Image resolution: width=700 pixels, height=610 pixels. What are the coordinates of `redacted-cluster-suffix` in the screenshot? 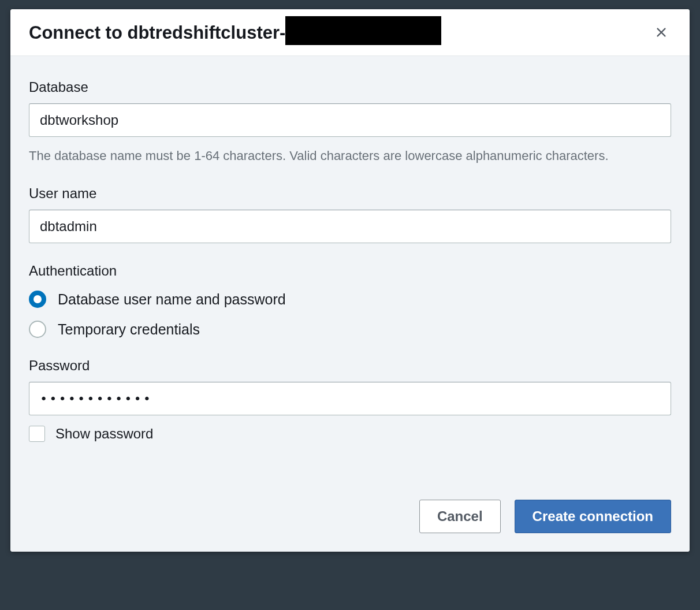 It's located at (363, 31).